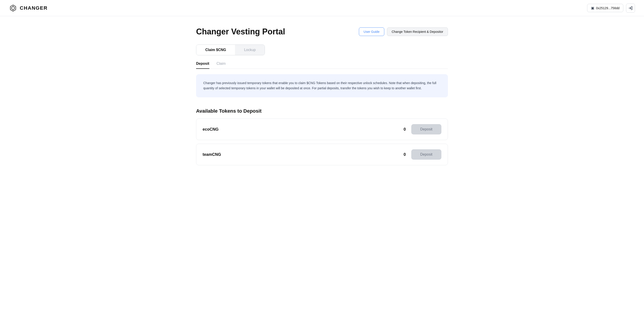 Image resolution: width=644 pixels, height=322 pixels. Describe the element at coordinates (210, 130) in the screenshot. I see `token-name-ecocng: ecoCNG` at that location.